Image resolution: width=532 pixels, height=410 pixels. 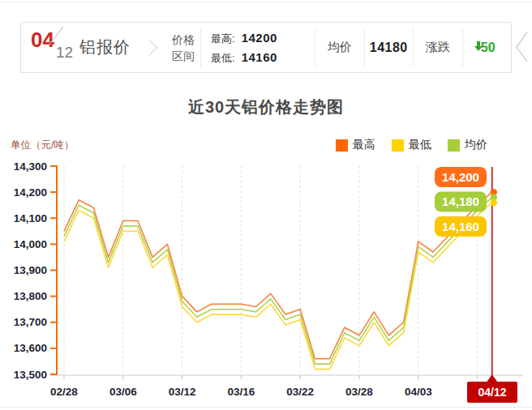 I want to click on x-tick-label: 03/16, so click(x=242, y=392).